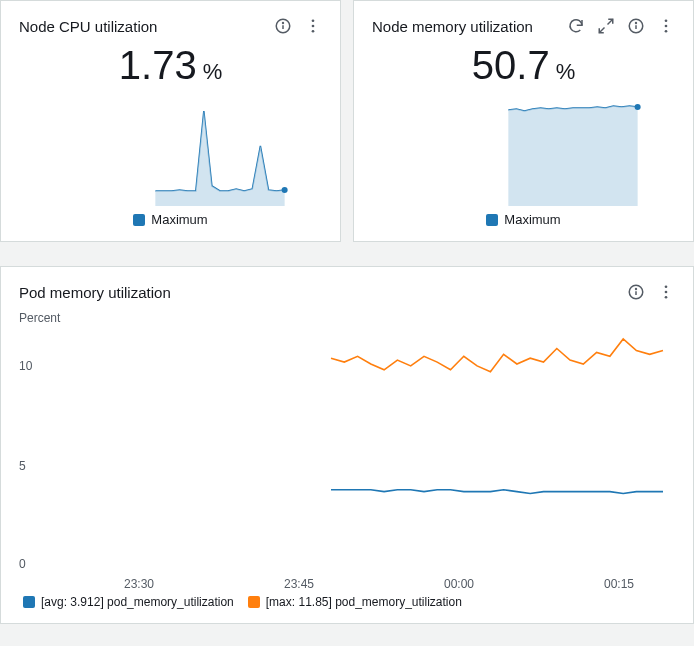 The height and width of the screenshot is (646, 694). Describe the element at coordinates (619, 584) in the screenshot. I see `x-tick: 00:15` at that location.